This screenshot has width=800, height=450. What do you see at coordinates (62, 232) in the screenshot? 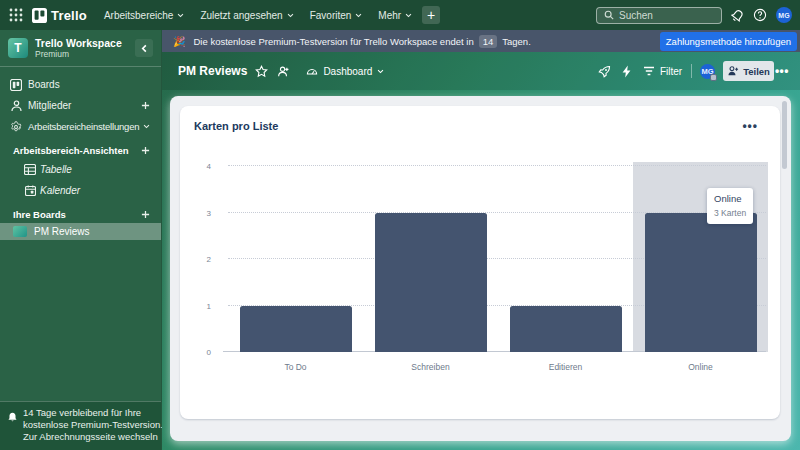
I see `board-row-label: PM Reviews` at bounding box center [62, 232].